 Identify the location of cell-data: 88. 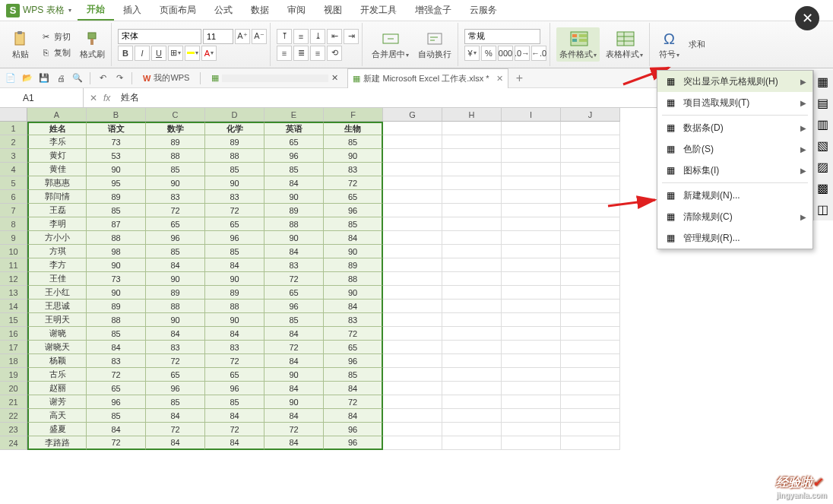
(116, 320).